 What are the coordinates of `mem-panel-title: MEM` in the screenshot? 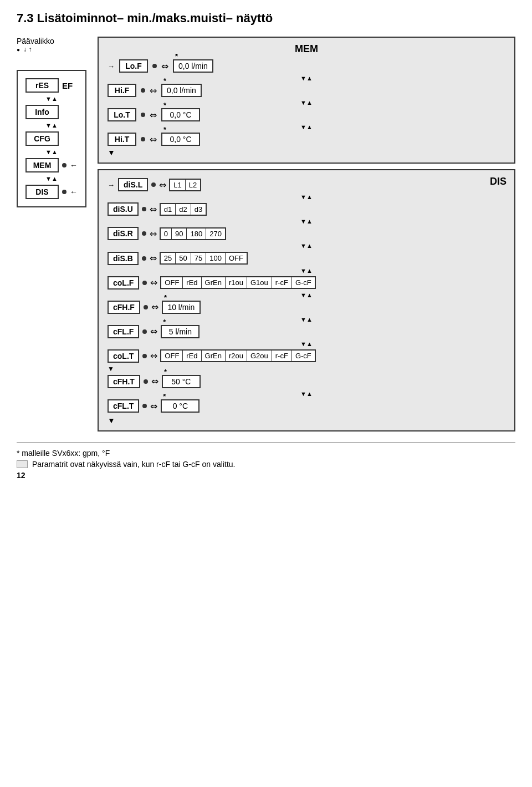 It's located at (306, 49).